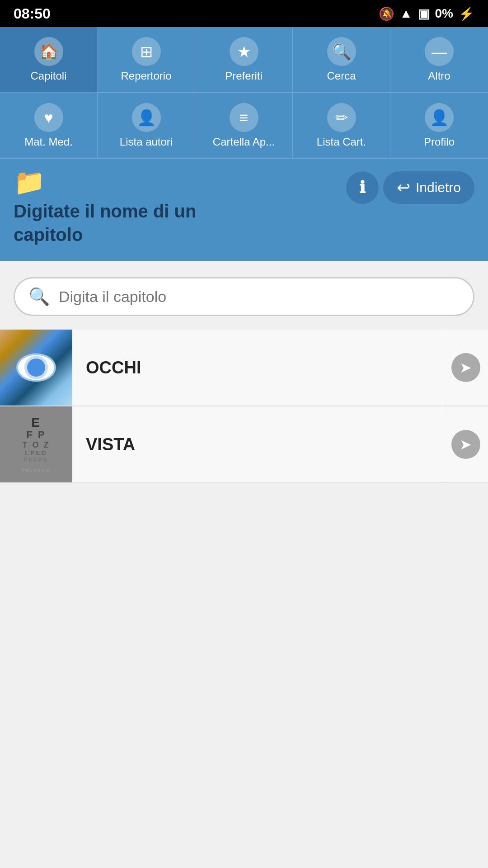 Image resolution: width=488 pixels, height=868 pixels. I want to click on vista-title: VISTA, so click(110, 445).